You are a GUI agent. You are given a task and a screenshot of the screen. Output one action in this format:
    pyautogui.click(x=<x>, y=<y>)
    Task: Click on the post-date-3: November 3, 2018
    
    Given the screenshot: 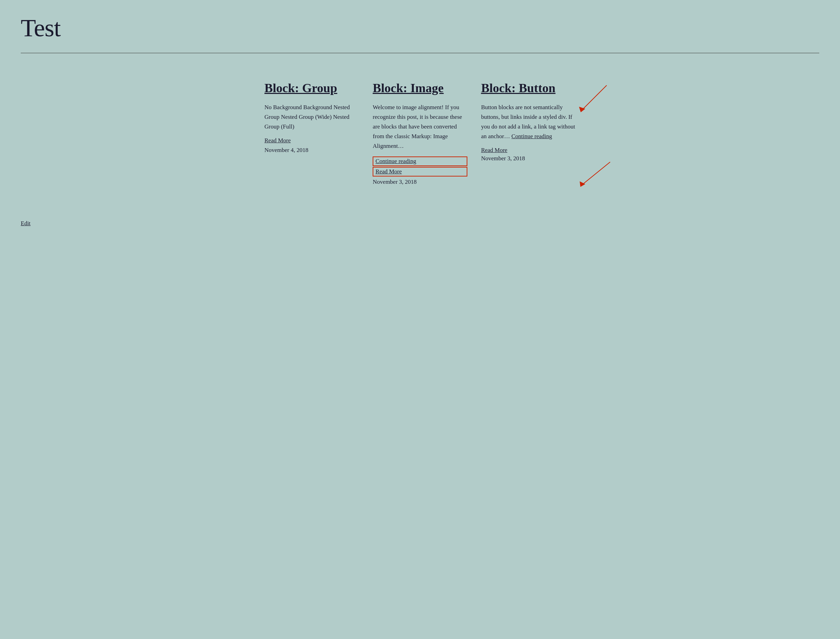 What is the action you would take?
    pyautogui.click(x=503, y=158)
    